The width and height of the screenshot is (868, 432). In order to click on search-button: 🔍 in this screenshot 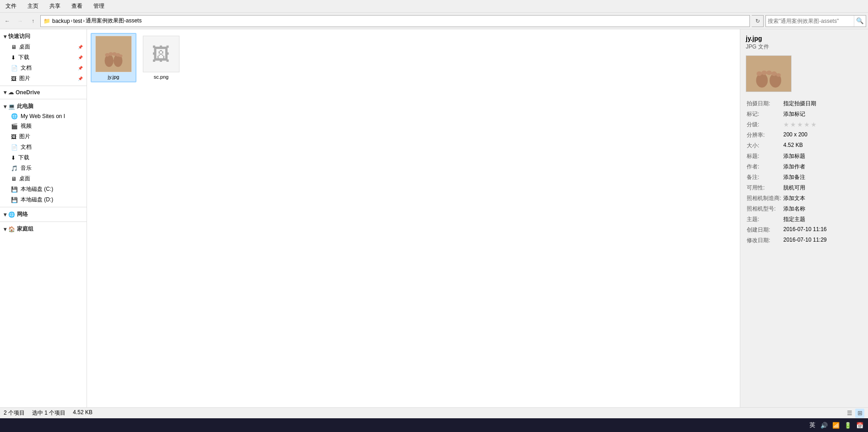, I will do `click(860, 21)`.